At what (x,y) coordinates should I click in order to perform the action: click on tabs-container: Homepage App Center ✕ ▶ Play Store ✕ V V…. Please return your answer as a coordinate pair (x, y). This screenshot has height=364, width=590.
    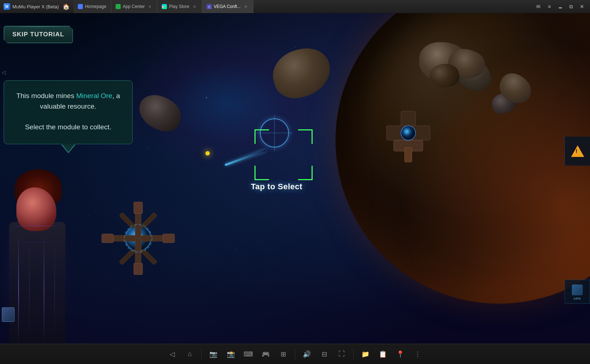
    Looking at the image, I should click on (302, 7).